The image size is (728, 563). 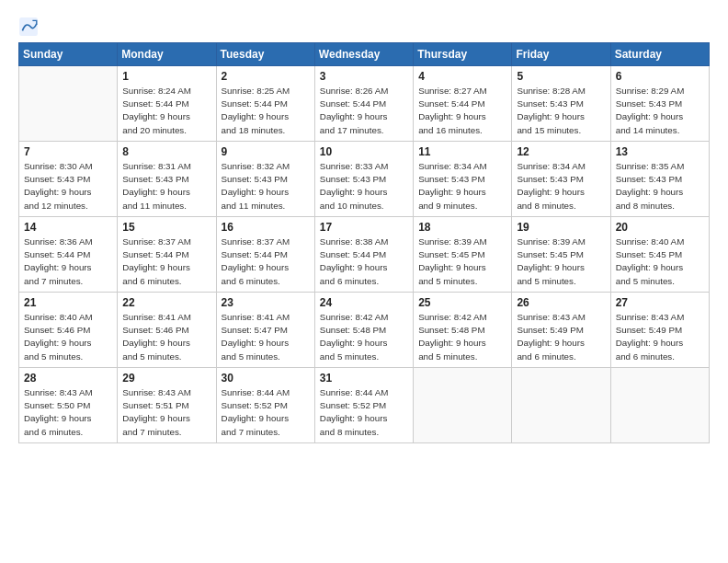 I want to click on calendar-cell: 7Sunrise: 8:30 AMSunset: 5:43 PMDaylight…, so click(x=68, y=179).